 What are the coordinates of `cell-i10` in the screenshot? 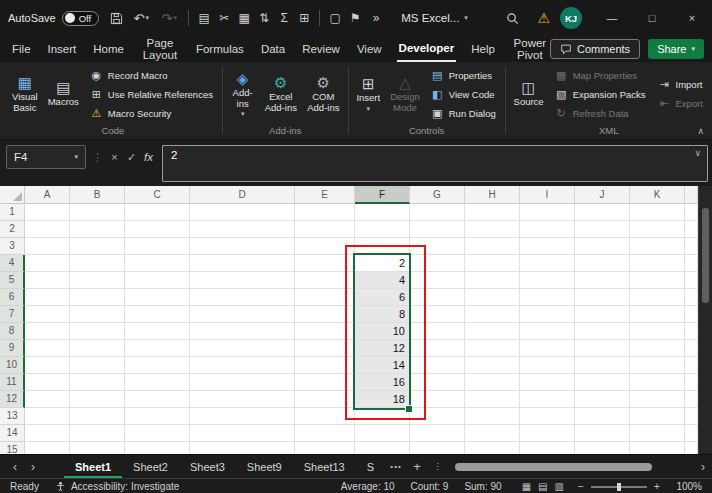 It's located at (548, 366).